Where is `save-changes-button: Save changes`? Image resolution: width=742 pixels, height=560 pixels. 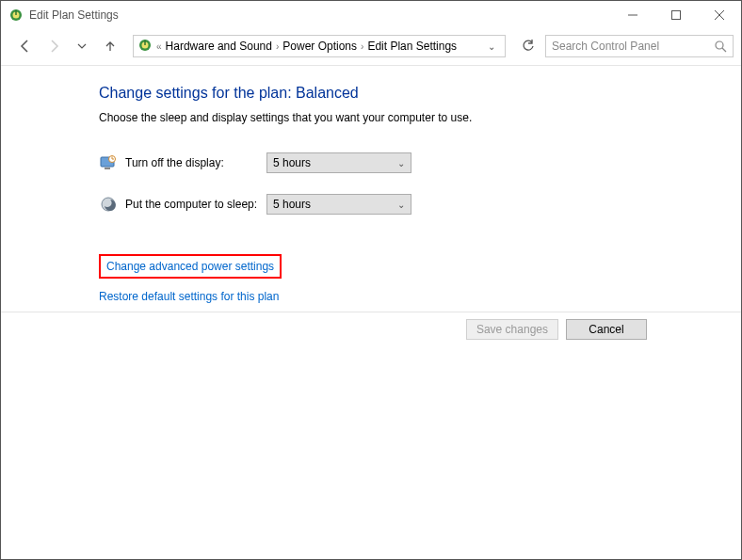 save-changes-button: Save changes is located at coordinates (512, 329).